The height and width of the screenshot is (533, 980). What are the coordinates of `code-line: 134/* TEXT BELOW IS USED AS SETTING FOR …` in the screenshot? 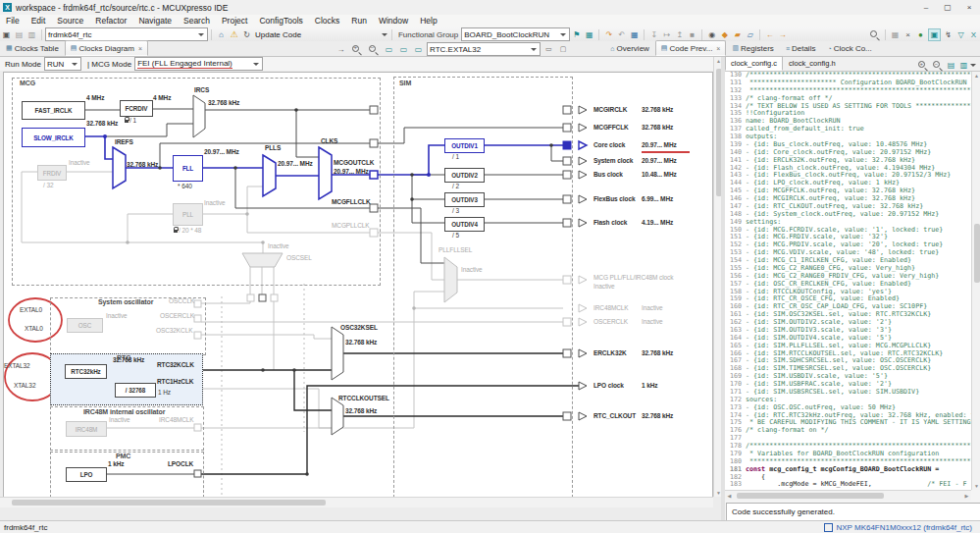 It's located at (848, 107).